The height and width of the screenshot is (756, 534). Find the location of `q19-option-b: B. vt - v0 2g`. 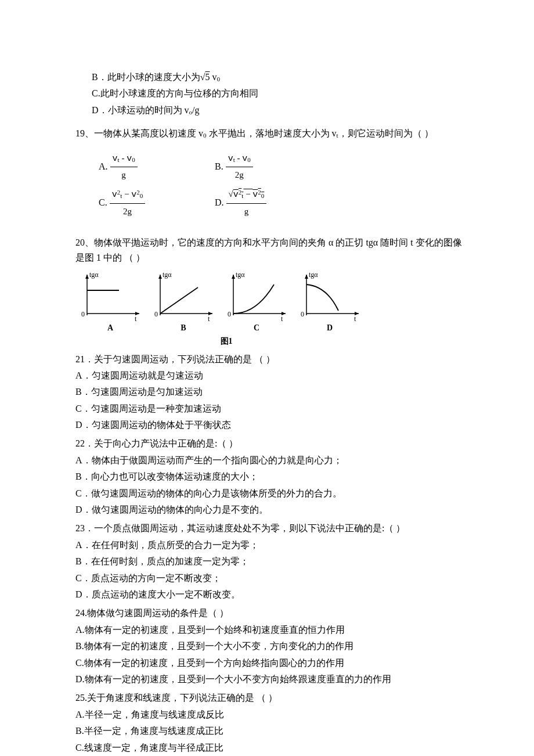

q19-option-b: B. vt - v0 2g is located at coordinates (273, 167).